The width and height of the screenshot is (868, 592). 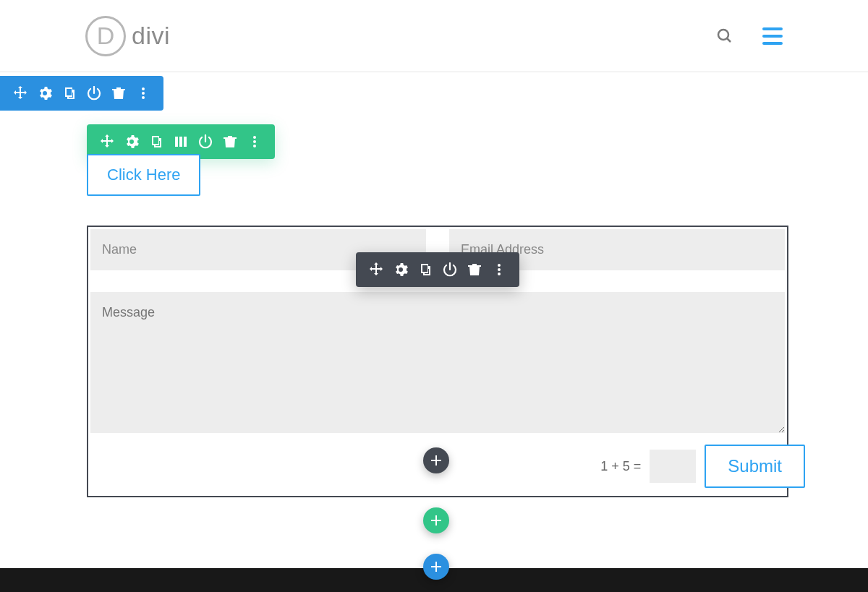 I want to click on columns-icon, so click(x=181, y=142).